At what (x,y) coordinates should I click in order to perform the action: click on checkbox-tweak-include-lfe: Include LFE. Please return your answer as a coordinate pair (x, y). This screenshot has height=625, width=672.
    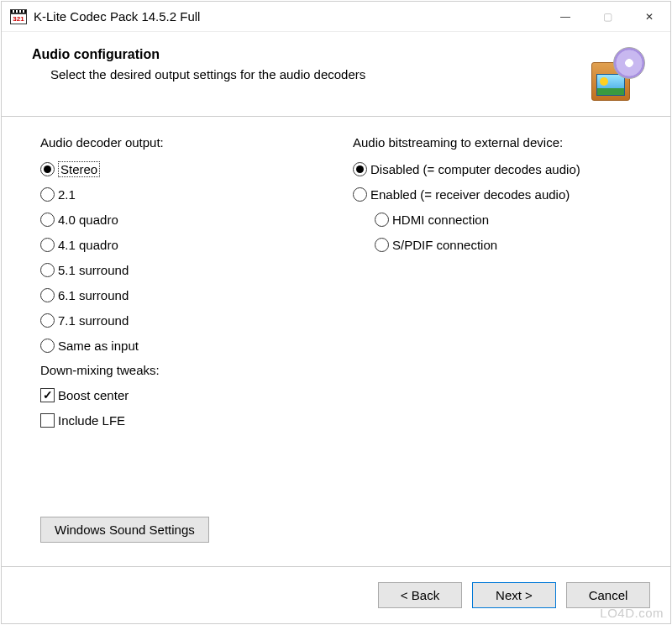
    Looking at the image, I should click on (184, 420).